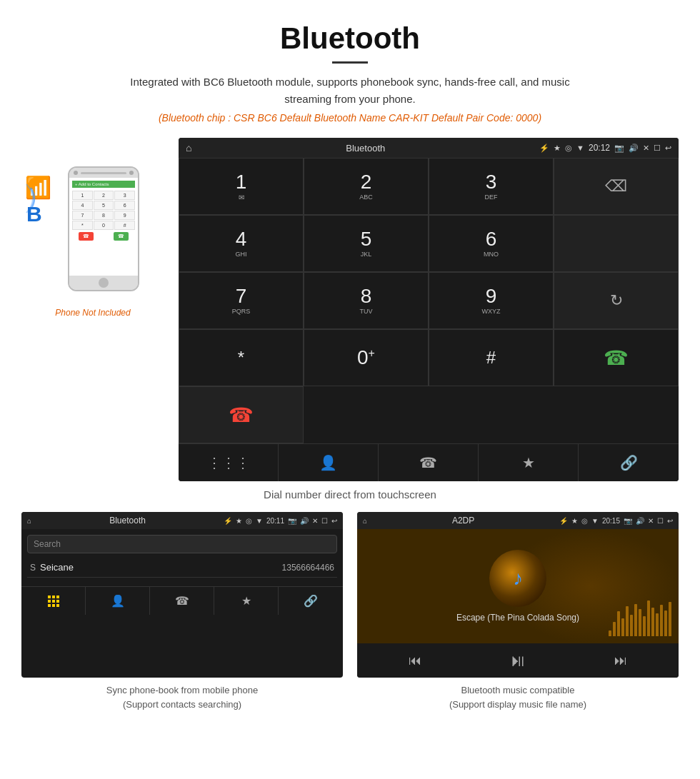  I want to click on music-bt-icon: ★, so click(574, 521).